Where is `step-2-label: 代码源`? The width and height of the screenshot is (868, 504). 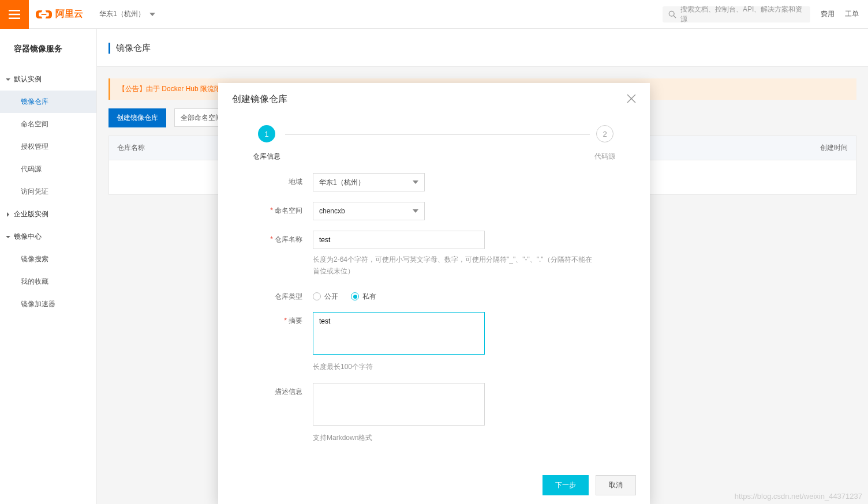
step-2-label: 代码源 is located at coordinates (605, 157).